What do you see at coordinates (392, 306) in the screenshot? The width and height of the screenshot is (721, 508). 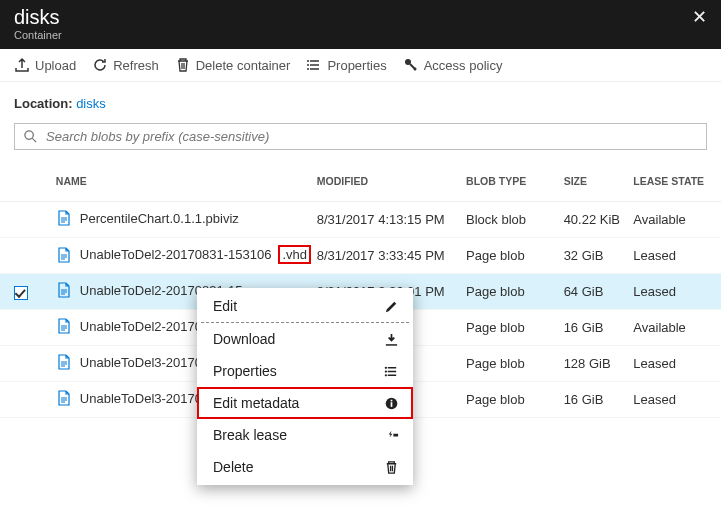 I see `pencil-icon` at bounding box center [392, 306].